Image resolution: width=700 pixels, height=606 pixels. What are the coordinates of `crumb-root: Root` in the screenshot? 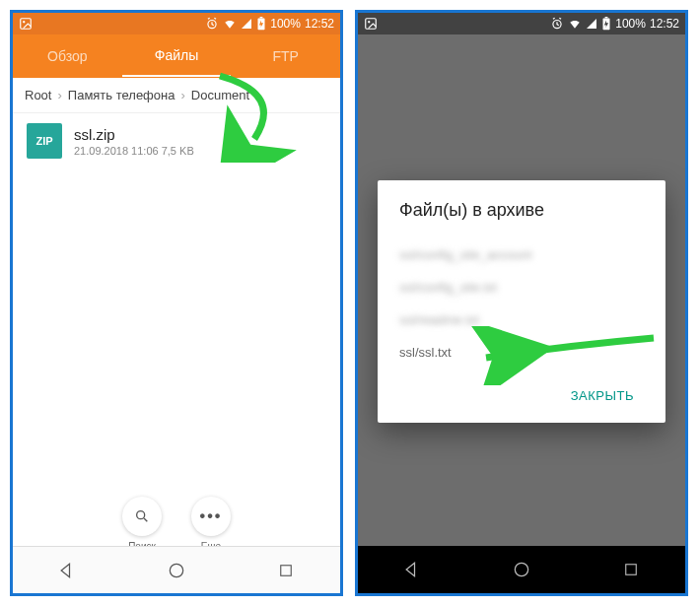 It's located at (37, 95).